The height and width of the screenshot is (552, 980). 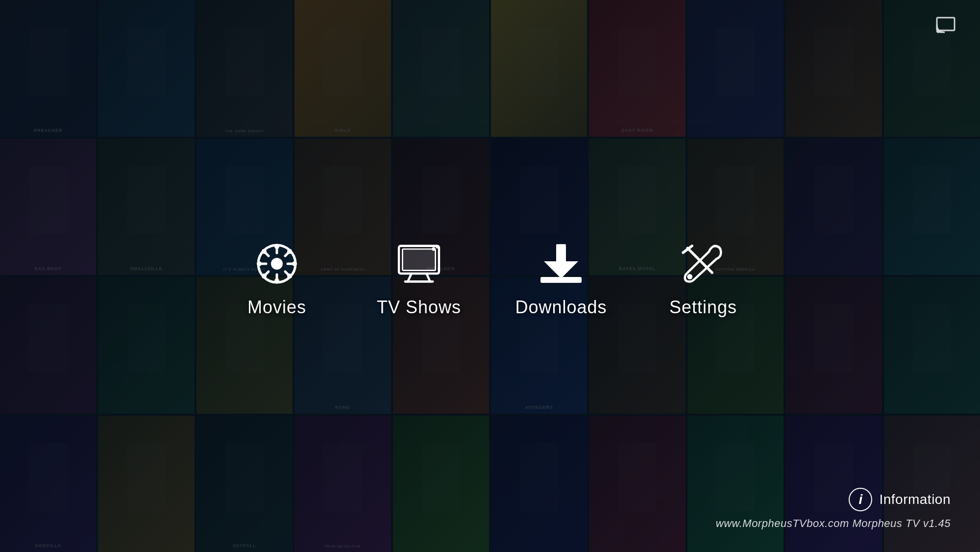 I want to click on film-reel-icon, so click(x=277, y=264).